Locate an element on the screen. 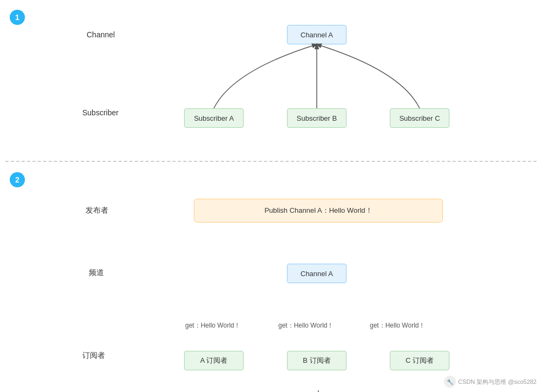  subscriber-a-box-s2: A 订阅者 is located at coordinates (214, 361).